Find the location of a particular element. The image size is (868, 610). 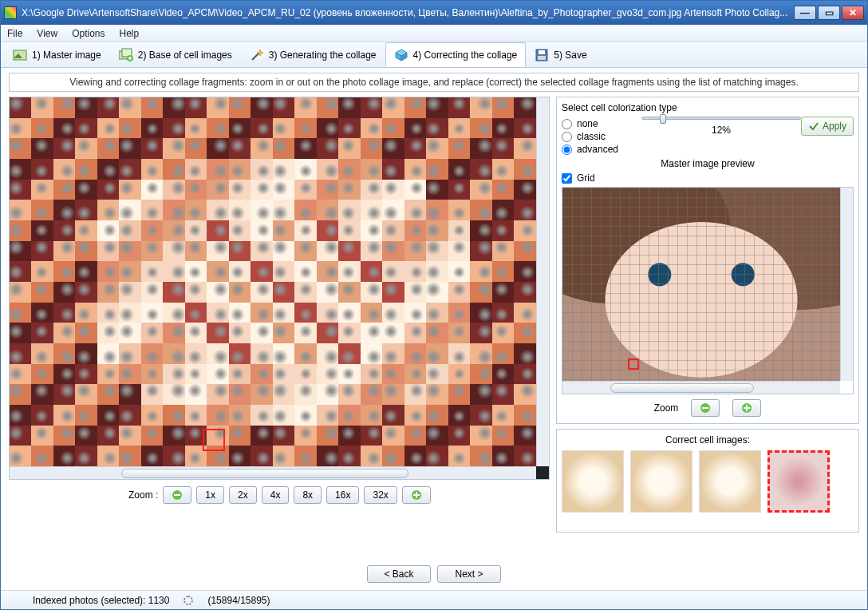

preview-hscroll is located at coordinates (701, 387).